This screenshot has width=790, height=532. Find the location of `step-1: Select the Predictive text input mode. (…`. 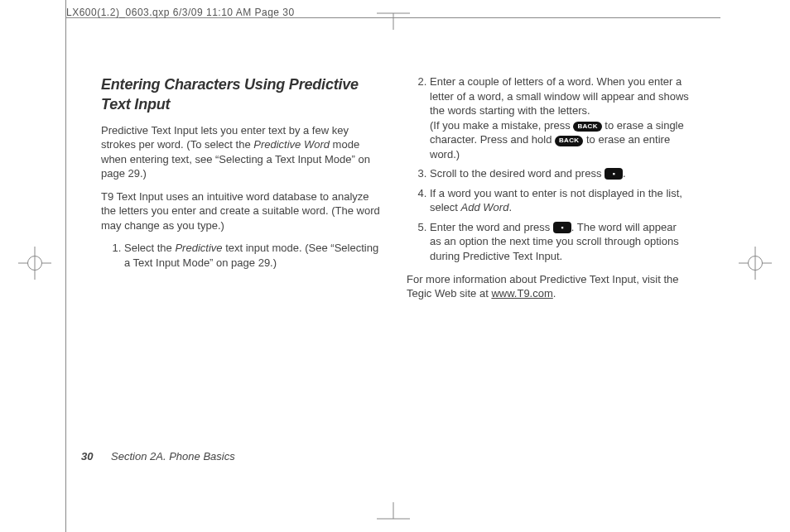

step-1: Select the Predictive text input mode. (… is located at coordinates (253, 255).